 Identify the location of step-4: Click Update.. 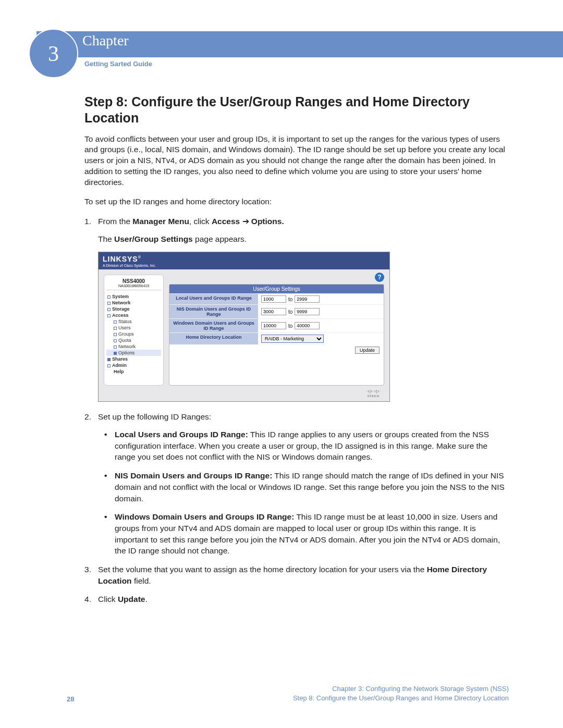
(297, 599).